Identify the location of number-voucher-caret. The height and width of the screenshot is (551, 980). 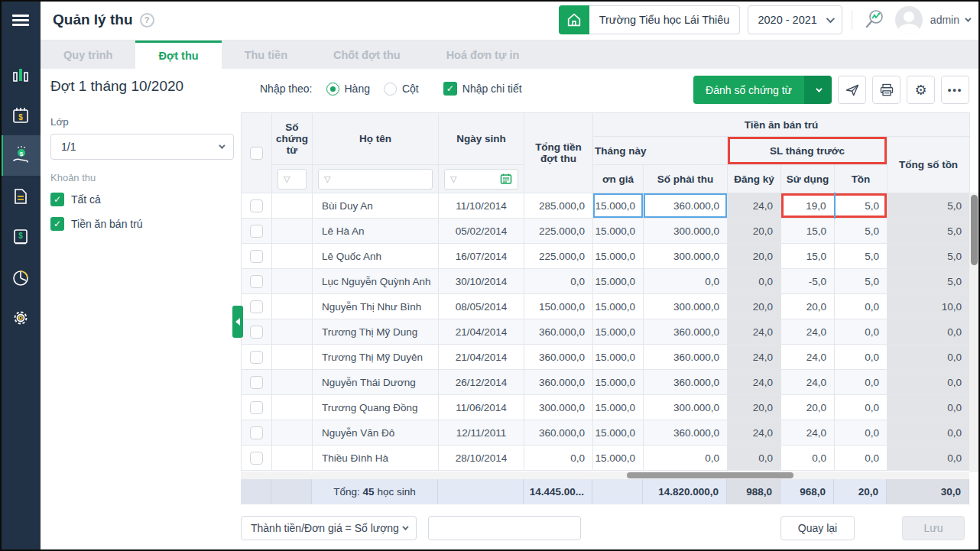
(818, 90).